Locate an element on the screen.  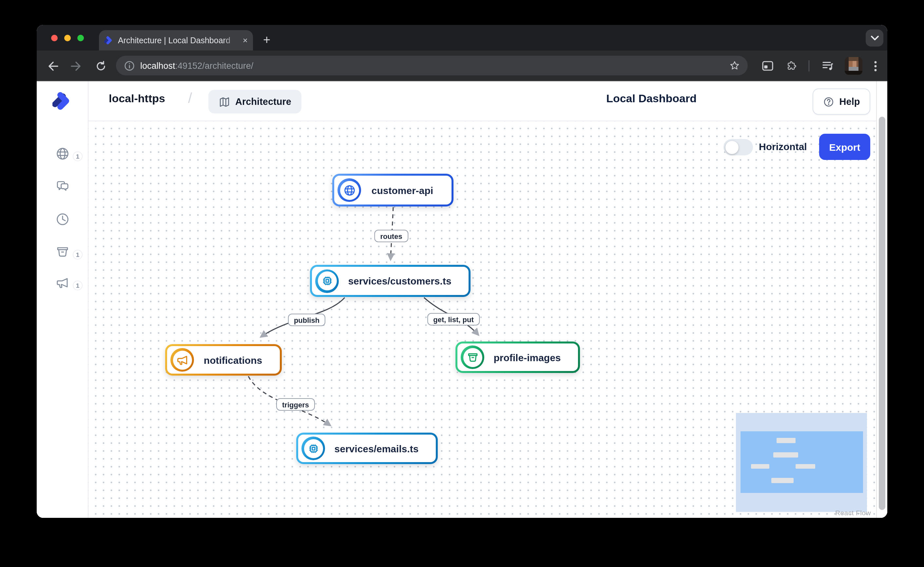
node-services-customers: services/customers.ts is located at coordinates (390, 281).